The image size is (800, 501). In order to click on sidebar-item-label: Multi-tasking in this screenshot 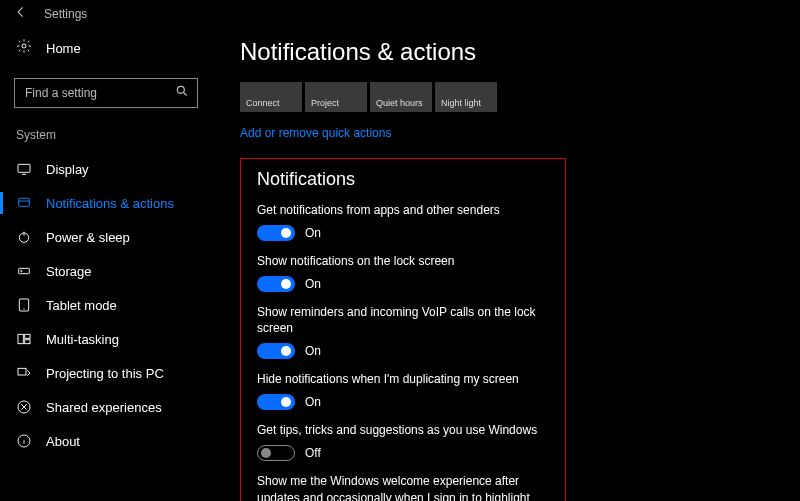, I will do `click(82, 340)`.